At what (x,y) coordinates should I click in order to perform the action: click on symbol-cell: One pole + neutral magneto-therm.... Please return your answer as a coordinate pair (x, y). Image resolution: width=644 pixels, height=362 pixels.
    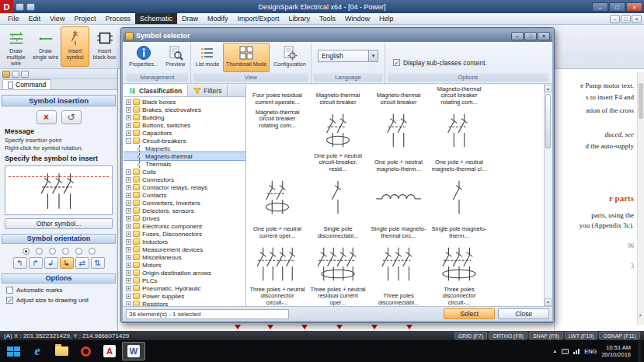
    Looking at the image, I should click on (399, 141).